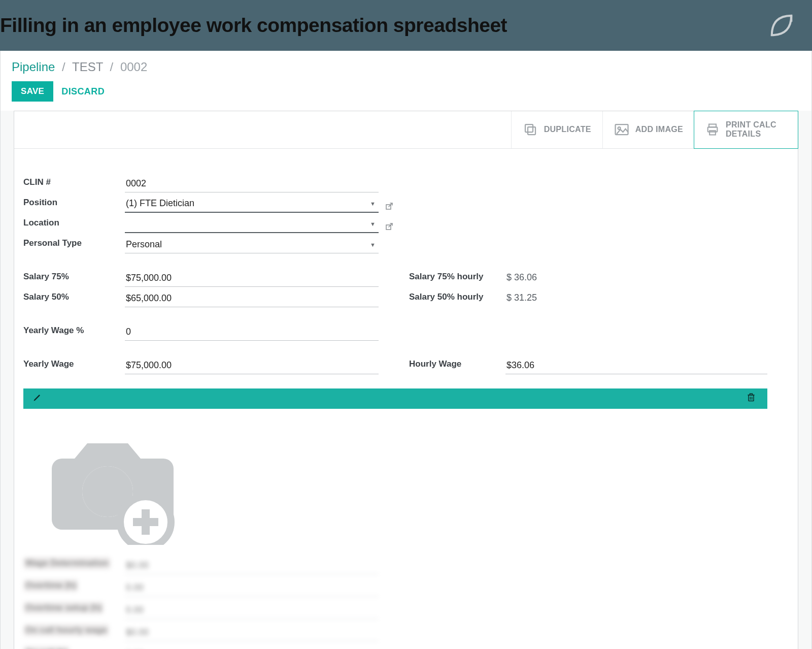 The height and width of the screenshot is (649, 812). Describe the element at coordinates (74, 182) in the screenshot. I see `clin-label: CLIN #` at that location.